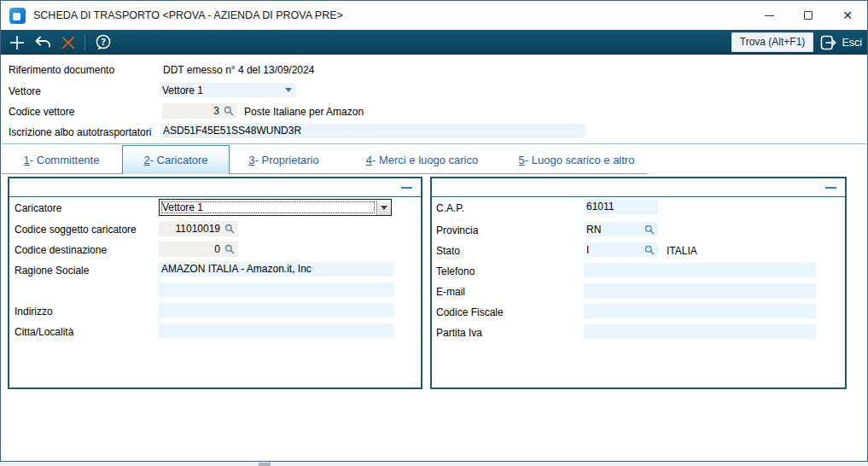 Image resolution: width=868 pixels, height=466 pixels. Describe the element at coordinates (459, 333) in the screenshot. I see `partita-iva-label: Partita Iva` at that location.